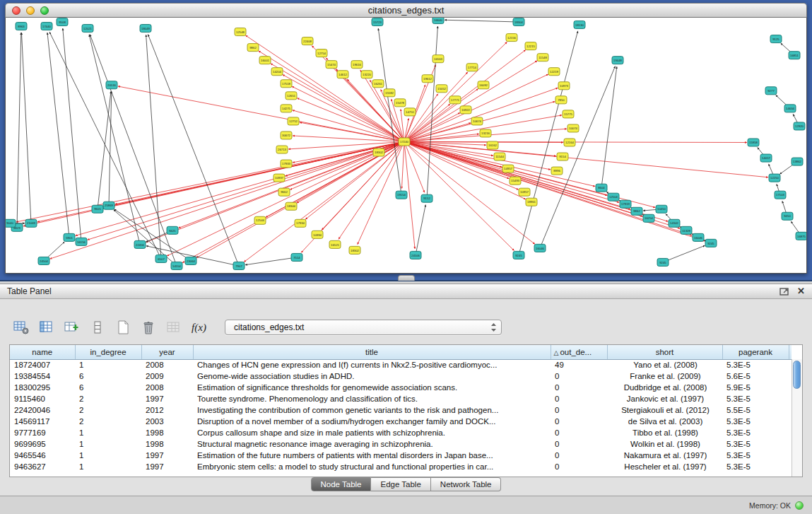 This screenshot has height=514, width=812. Describe the element at coordinates (44, 260) in the screenshot. I see `network-node: 24504` at that location.